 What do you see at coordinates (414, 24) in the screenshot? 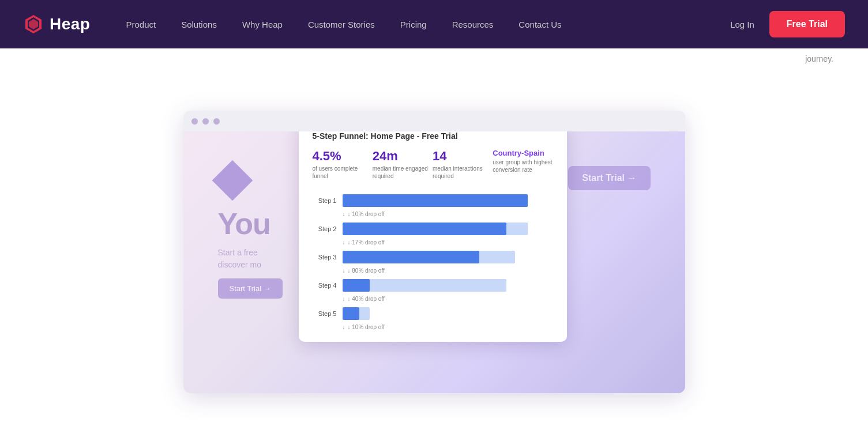
I see `nav-pricing: Pricing` at bounding box center [414, 24].